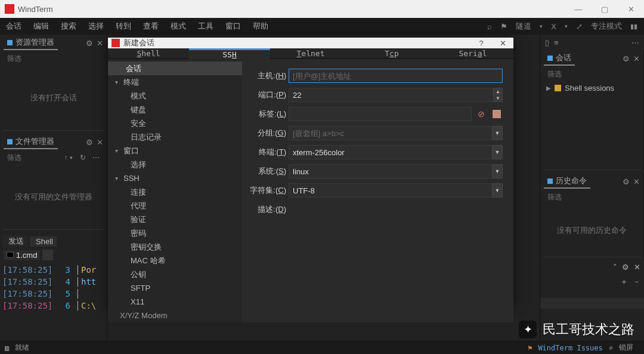 The height and width of the screenshot is (354, 644). I want to click on side-item-session: 会话, so click(175, 68).